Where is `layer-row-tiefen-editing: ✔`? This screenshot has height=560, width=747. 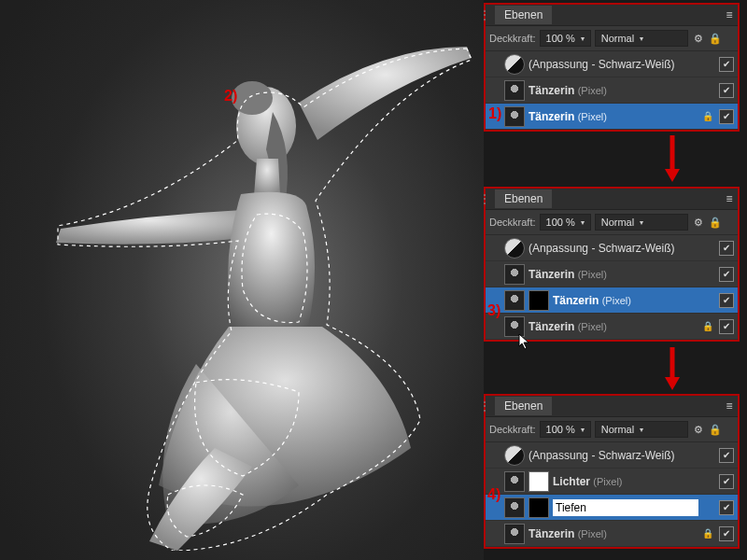 layer-row-tiefen-editing: ✔ is located at coordinates (612, 508).